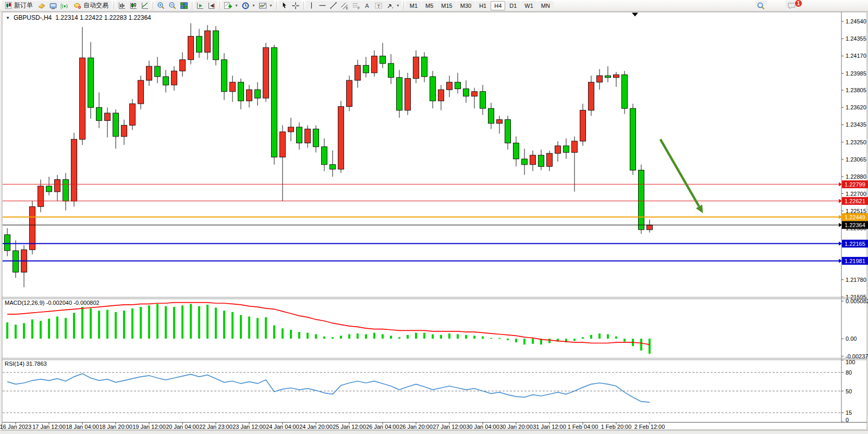 The width and height of the screenshot is (868, 434). I want to click on toolbar-separator, so click(114, 5).